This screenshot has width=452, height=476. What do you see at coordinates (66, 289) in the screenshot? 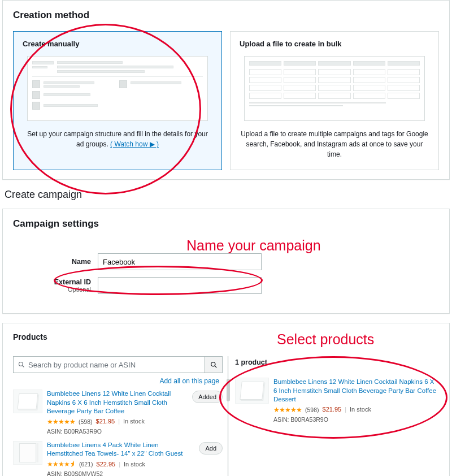
I see `external-id-optional: Optional` at bounding box center [66, 289].